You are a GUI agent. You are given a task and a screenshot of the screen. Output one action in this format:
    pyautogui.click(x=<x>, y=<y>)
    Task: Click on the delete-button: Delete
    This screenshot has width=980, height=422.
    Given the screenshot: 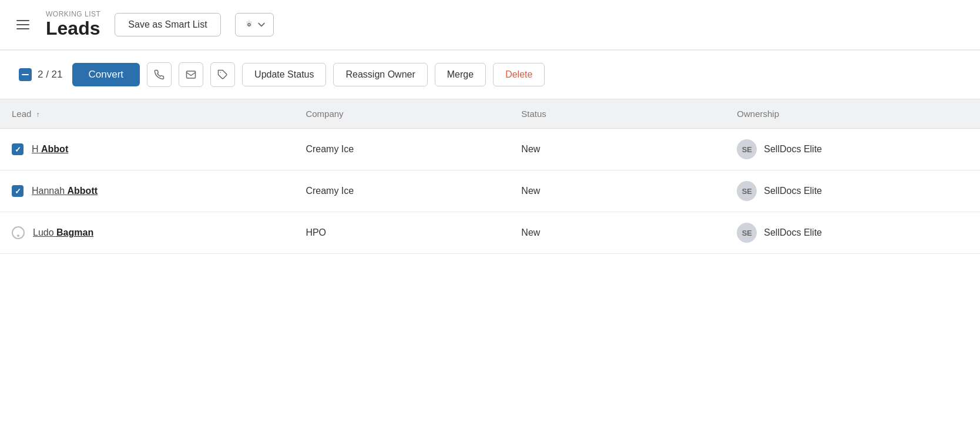 What is the action you would take?
    pyautogui.click(x=519, y=75)
    